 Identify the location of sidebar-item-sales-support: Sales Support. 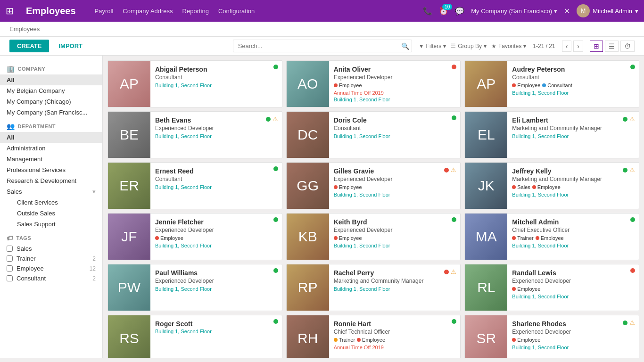
(51, 224).